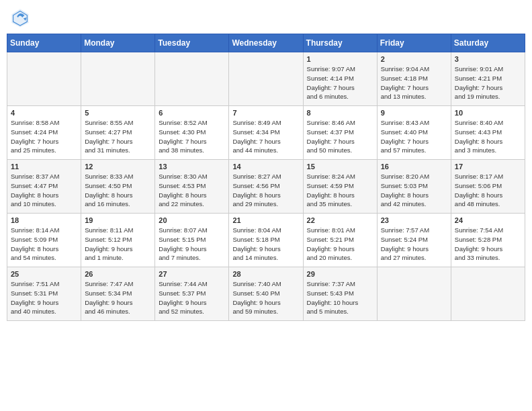 The width and height of the screenshot is (532, 411). What do you see at coordinates (488, 240) in the screenshot?
I see `day-cell: 24Sunrise: 7:54 AM Sunset: 5:28 PM Dayli…` at bounding box center [488, 240].